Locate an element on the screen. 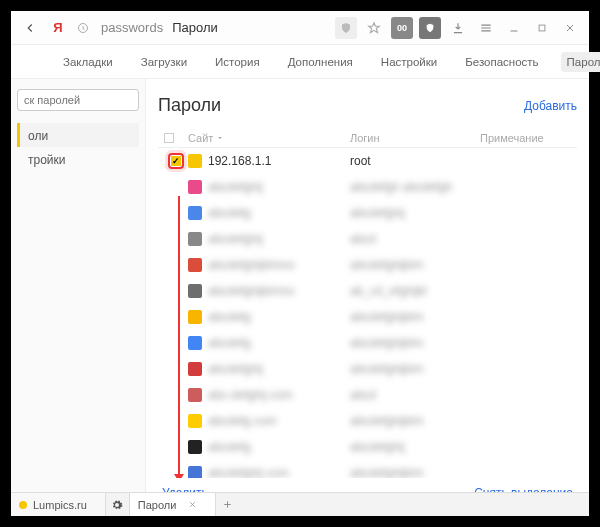 This screenshot has width=600, height=527. tab-close-icon is located at coordinates (192, 504).